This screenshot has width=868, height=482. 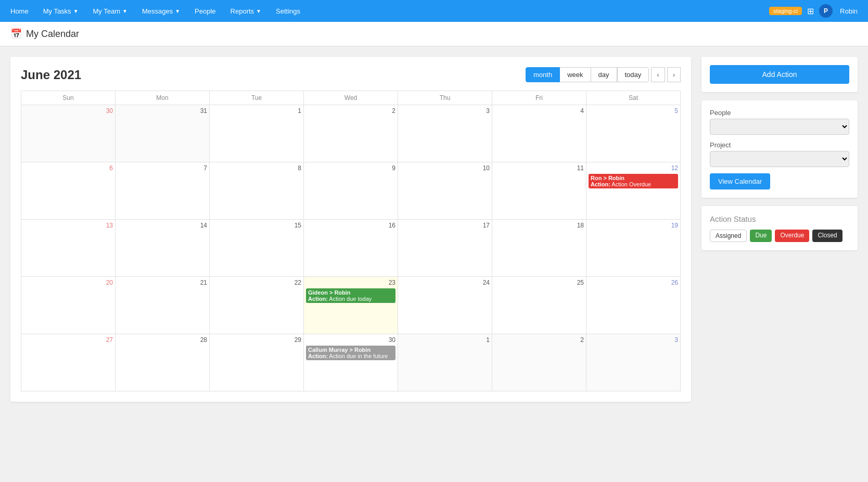 I want to click on day-number: 4, so click(x=539, y=111).